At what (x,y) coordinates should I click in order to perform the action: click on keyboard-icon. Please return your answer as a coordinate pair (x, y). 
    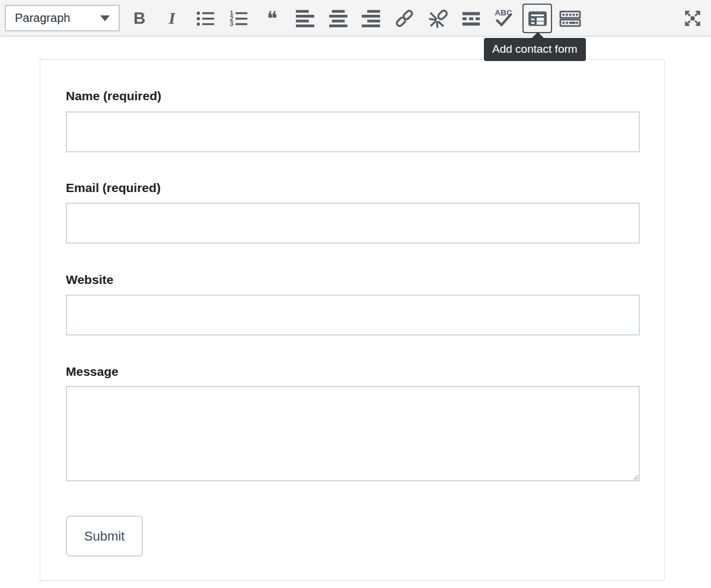
    Looking at the image, I should click on (570, 19).